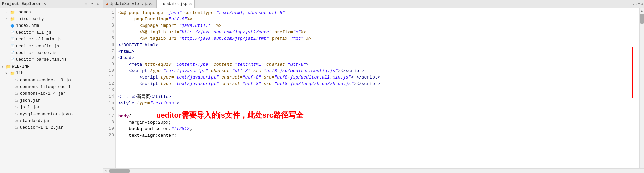  I want to click on file-icon-ueditor-all-min-js: 📄, so click(12, 39).